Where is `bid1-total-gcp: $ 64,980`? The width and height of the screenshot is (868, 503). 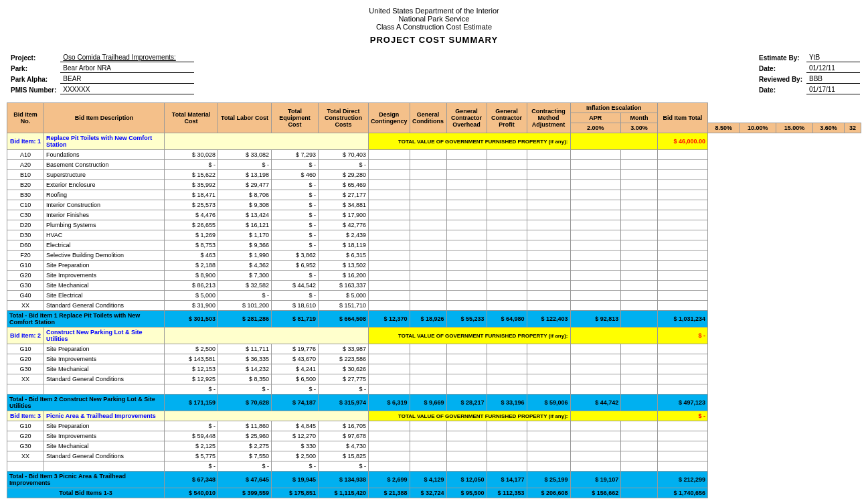 bid1-total-gcp: $ 64,980 is located at coordinates (507, 319).